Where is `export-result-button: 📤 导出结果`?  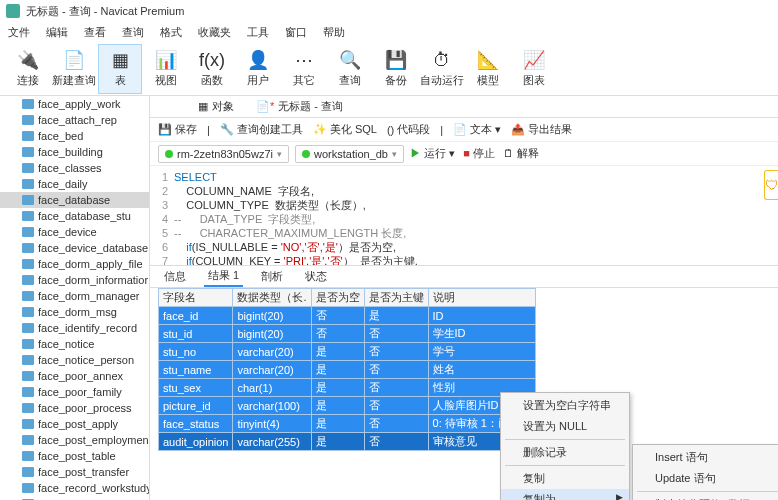 export-result-button: 📤 导出结果 is located at coordinates (542, 130).